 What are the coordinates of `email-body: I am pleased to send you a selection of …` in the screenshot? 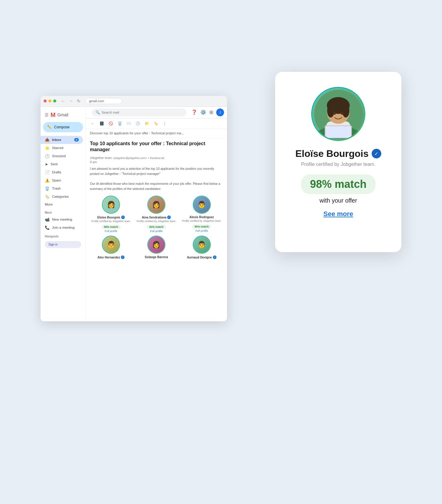 It's located at (156, 179).